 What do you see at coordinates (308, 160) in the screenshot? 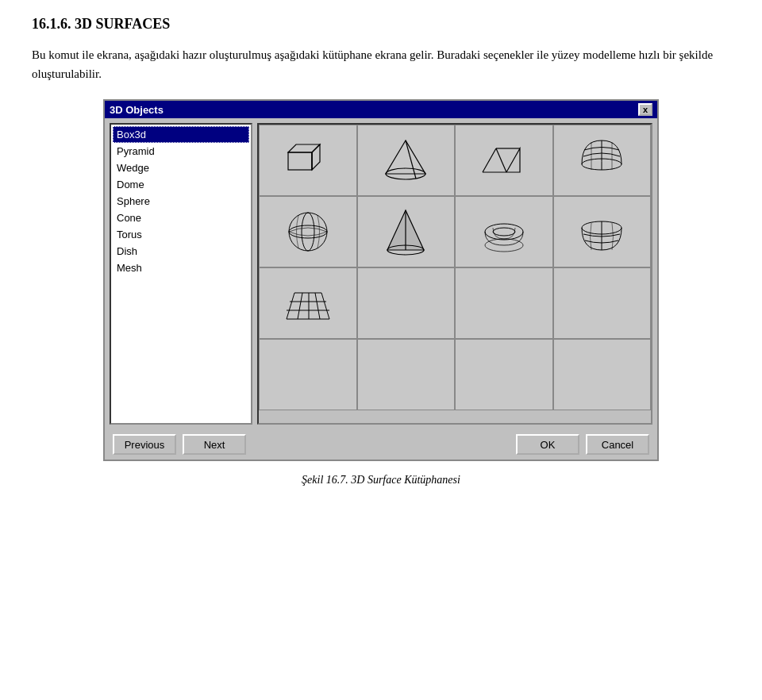
I see `grid-cell-box` at bounding box center [308, 160].